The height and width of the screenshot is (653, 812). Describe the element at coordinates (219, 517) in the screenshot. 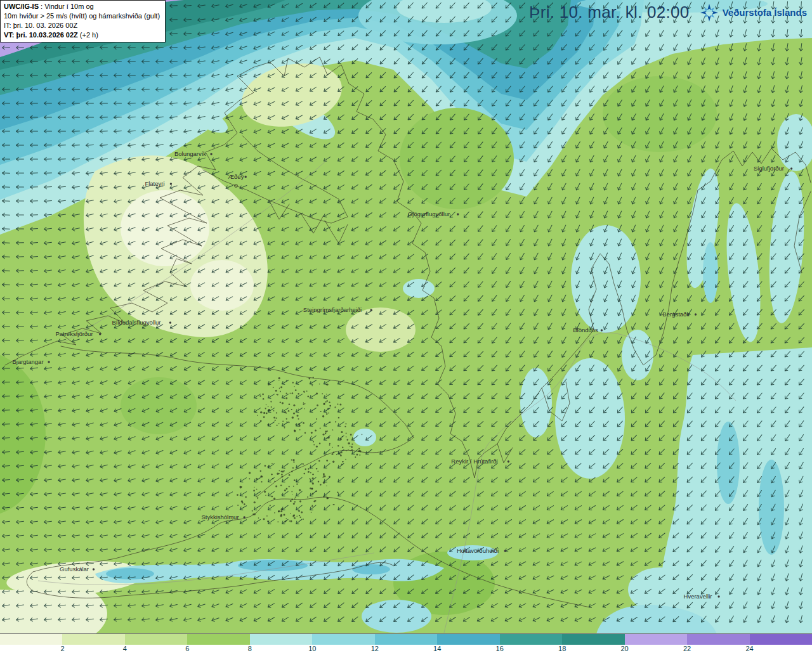

I see `place-label: Stykkishólmur` at that location.